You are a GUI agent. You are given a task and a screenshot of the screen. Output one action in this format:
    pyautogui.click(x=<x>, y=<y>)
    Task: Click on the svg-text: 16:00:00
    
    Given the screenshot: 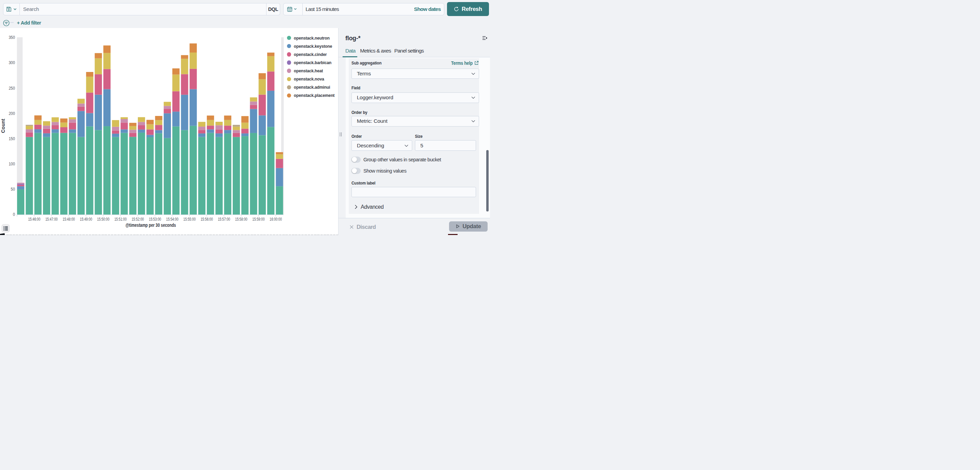 What is the action you would take?
    pyautogui.click(x=276, y=219)
    